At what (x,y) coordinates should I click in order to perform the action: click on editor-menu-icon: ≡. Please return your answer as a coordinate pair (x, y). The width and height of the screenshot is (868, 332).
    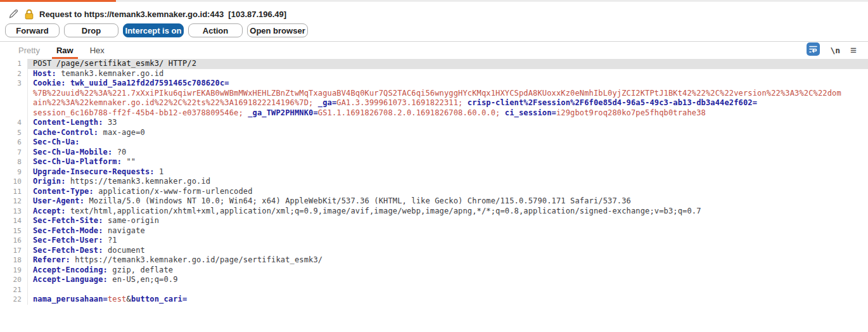
    Looking at the image, I should click on (853, 51).